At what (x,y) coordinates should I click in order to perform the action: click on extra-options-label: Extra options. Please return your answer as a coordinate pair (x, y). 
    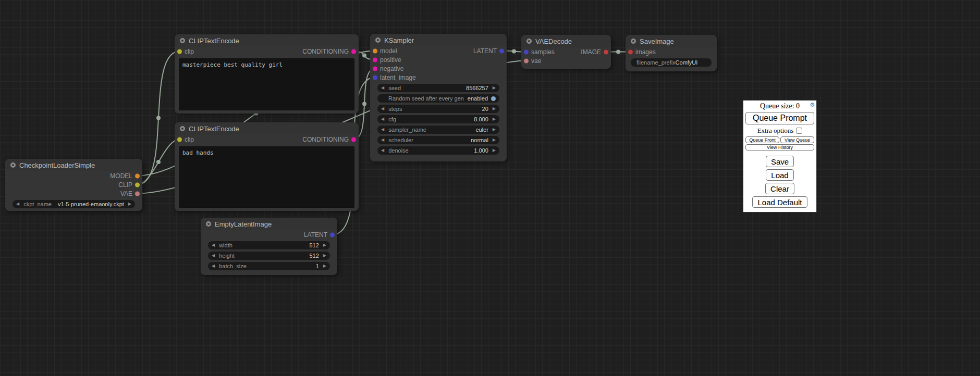
    Looking at the image, I should click on (776, 131).